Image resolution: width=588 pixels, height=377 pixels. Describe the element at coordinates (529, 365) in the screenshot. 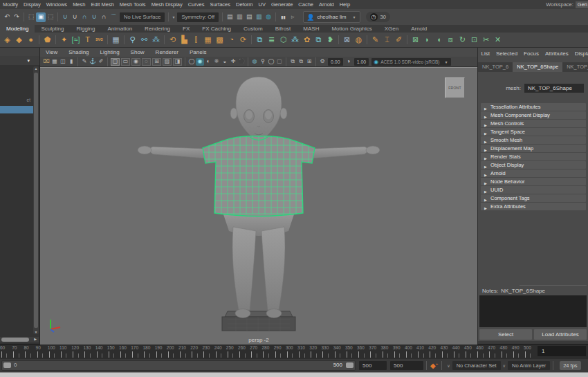

I see `anim-layer-value: No Anim Layer` at that location.